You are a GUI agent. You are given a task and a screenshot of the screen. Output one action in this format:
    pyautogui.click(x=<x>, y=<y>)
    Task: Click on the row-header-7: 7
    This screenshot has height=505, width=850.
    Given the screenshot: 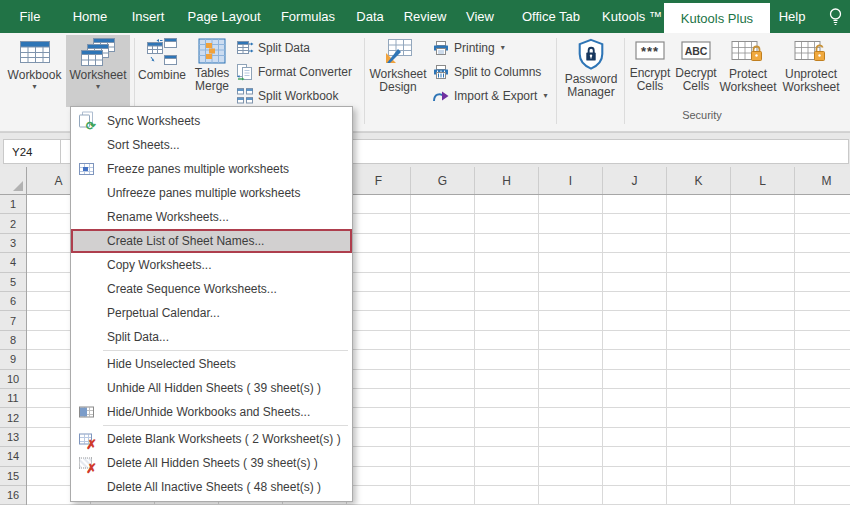 What is the action you would take?
    pyautogui.click(x=13, y=320)
    